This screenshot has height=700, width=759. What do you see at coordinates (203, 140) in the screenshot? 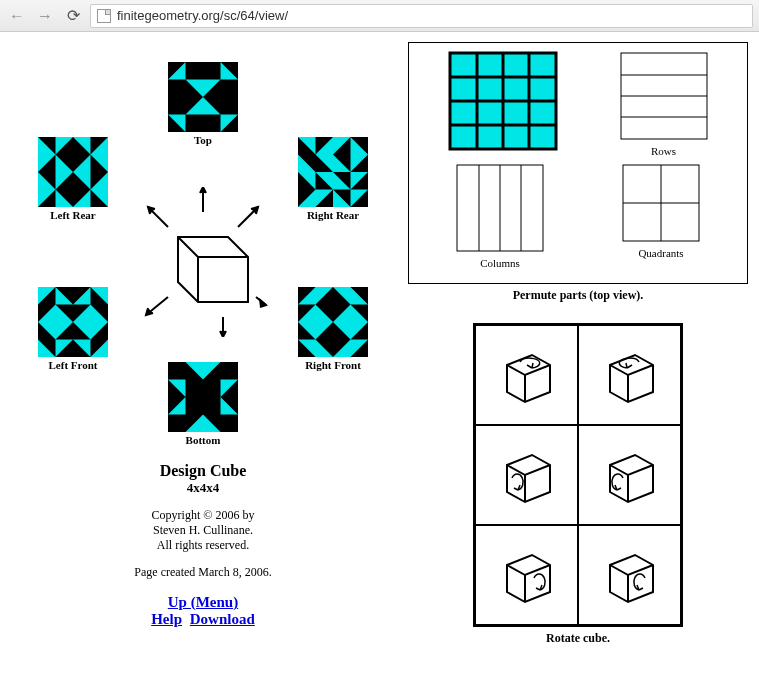
I see `face-top-label: Top` at bounding box center [203, 140].